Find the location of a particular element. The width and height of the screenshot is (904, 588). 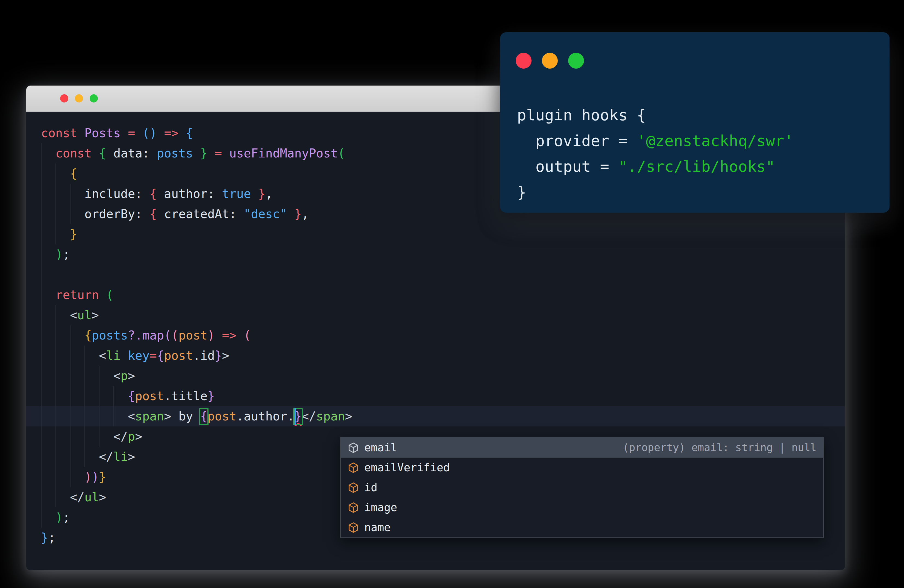

code-line: {posts?.map((post) => ( is located at coordinates (436, 335).